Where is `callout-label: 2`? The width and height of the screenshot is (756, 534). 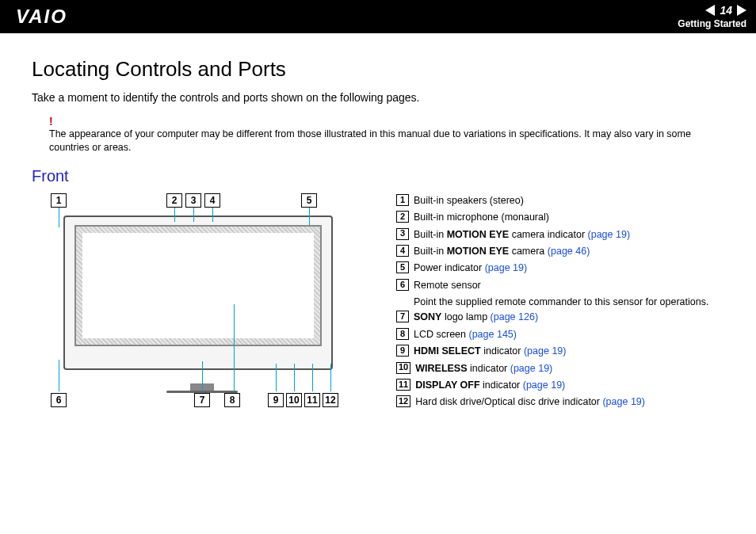
callout-label: 2 is located at coordinates (174, 200).